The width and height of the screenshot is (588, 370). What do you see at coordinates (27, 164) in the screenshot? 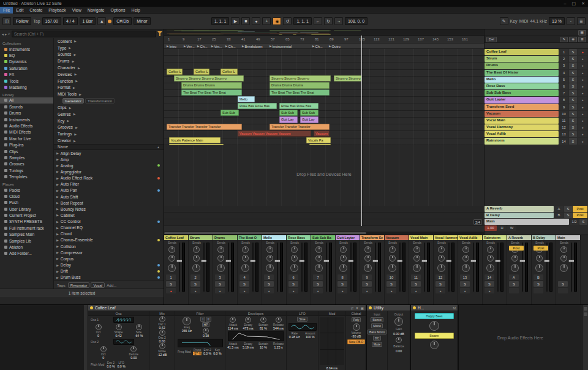
I see `library-item: Grooves` at bounding box center [27, 164].